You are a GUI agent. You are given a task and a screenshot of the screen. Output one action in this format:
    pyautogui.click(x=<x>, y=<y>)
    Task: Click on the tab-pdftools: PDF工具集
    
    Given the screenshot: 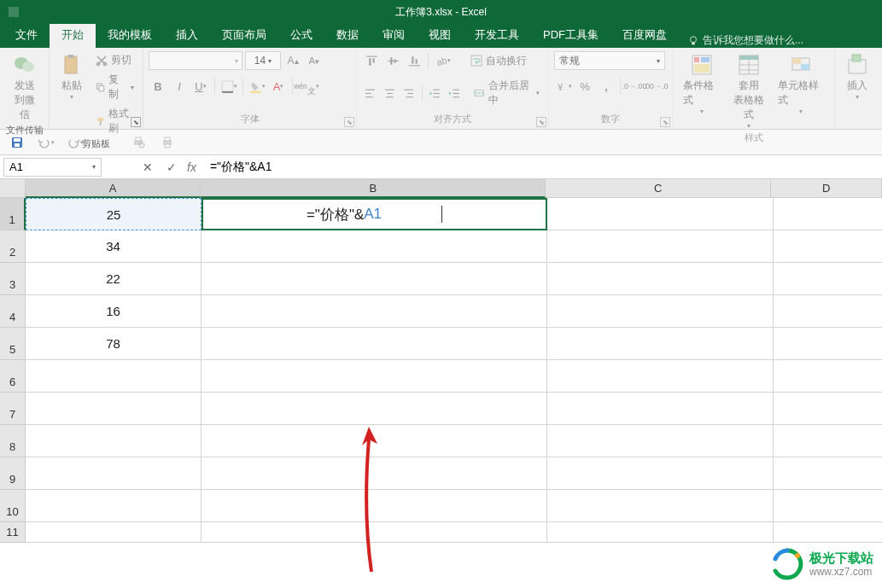 What is the action you would take?
    pyautogui.click(x=570, y=35)
    